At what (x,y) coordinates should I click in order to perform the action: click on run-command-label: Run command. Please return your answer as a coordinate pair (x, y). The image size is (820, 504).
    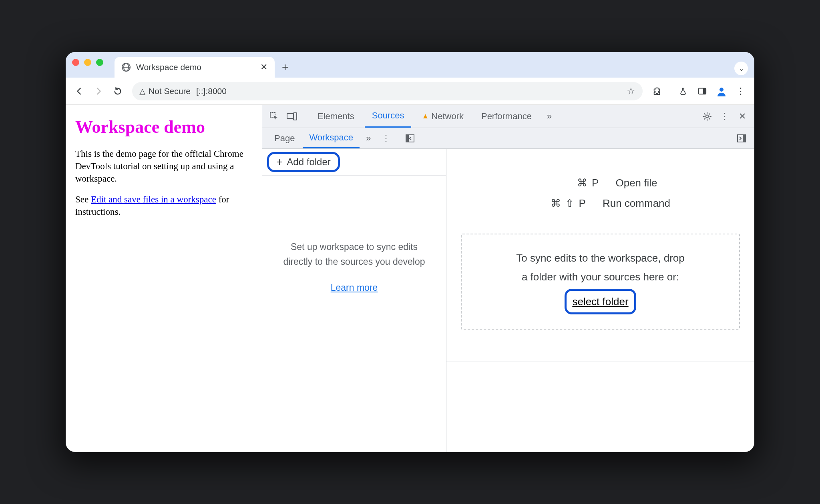
    Looking at the image, I should click on (637, 203).